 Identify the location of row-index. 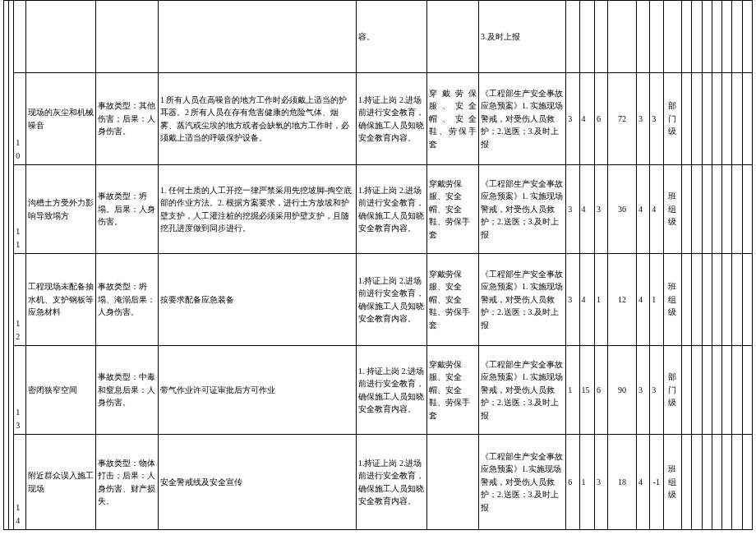
(20, 37).